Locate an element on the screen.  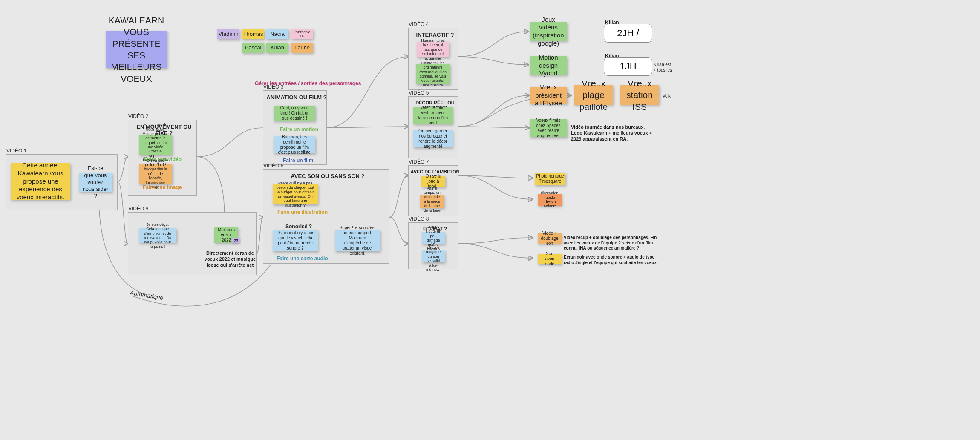
out-ra: Voeux filmés chez Spaces avec réalité au… is located at coordinates (548, 128).